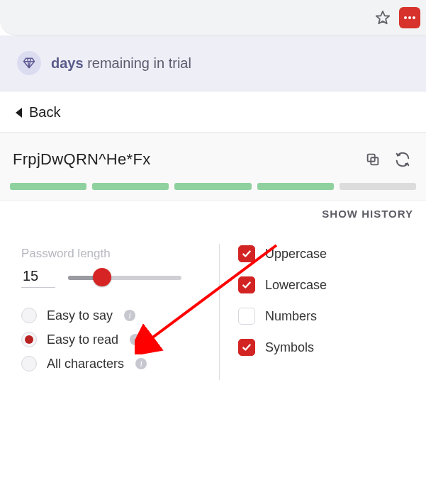 The height and width of the screenshot is (504, 426). What do you see at coordinates (296, 254) in the screenshot?
I see `checkbox-label: Uppercase` at bounding box center [296, 254].